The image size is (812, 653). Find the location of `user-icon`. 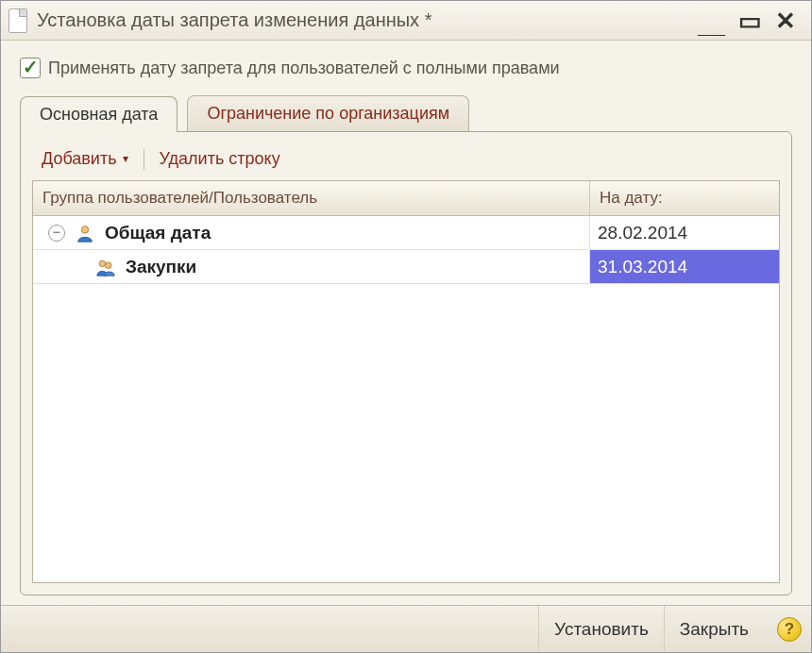

user-icon is located at coordinates (85, 233).